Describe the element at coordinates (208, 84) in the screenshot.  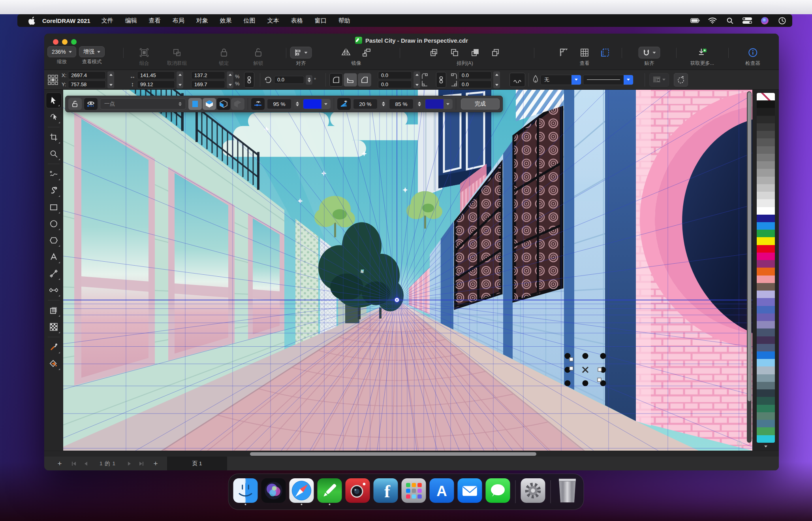
I see `scale-y-field: 169.7` at that location.